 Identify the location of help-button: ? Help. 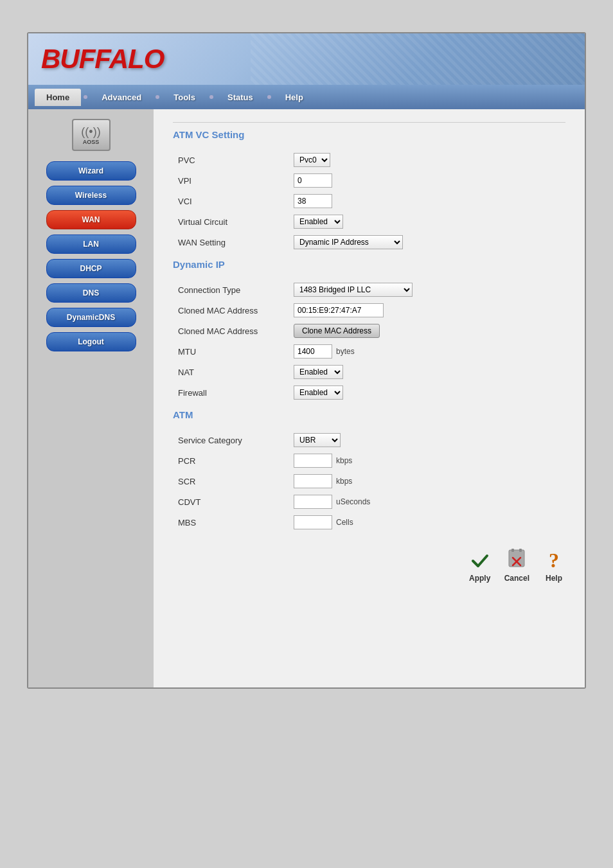
(554, 565).